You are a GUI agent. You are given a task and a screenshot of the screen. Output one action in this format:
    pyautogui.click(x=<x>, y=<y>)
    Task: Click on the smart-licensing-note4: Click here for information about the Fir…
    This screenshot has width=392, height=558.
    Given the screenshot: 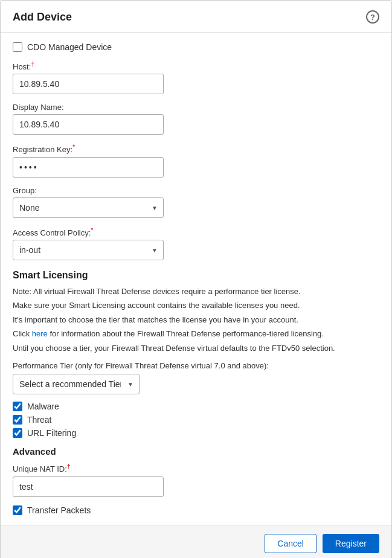 What is the action you would take?
    pyautogui.click(x=196, y=334)
    